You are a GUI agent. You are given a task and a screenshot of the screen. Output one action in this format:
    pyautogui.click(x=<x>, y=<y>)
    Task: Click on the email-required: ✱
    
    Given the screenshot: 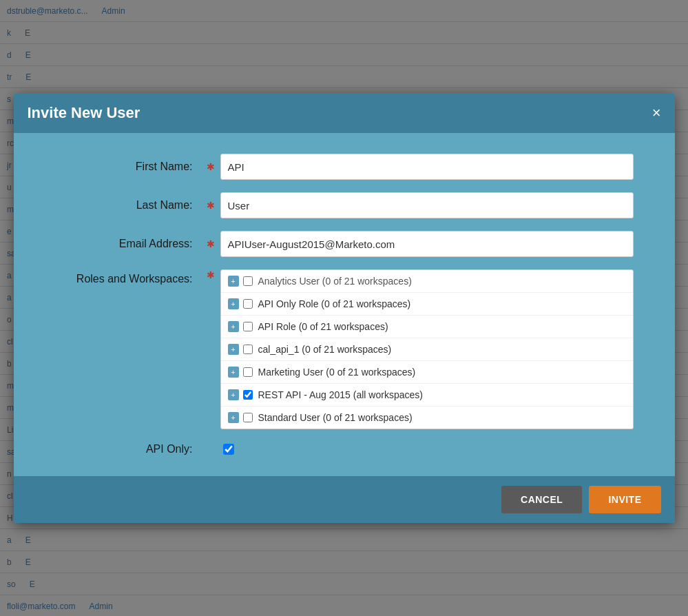 What is the action you would take?
    pyautogui.click(x=211, y=244)
    